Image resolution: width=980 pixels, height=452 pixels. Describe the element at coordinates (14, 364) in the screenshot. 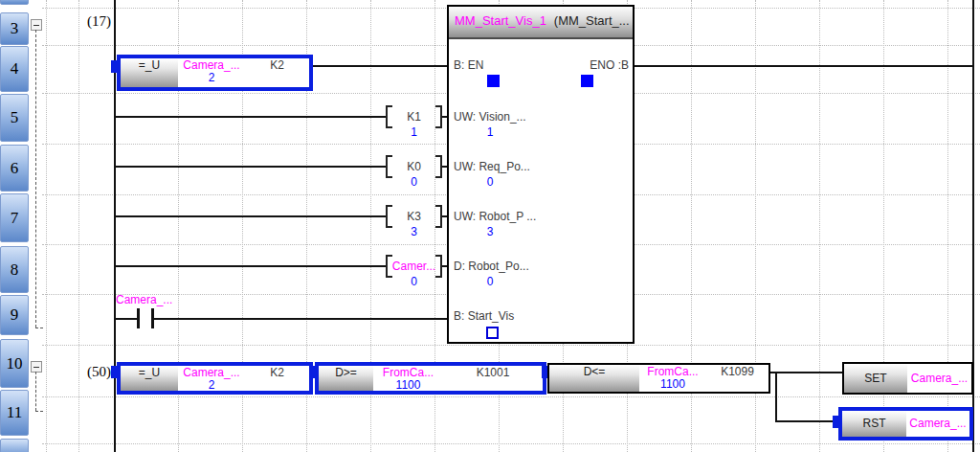

I see `row-header-10: 10` at that location.